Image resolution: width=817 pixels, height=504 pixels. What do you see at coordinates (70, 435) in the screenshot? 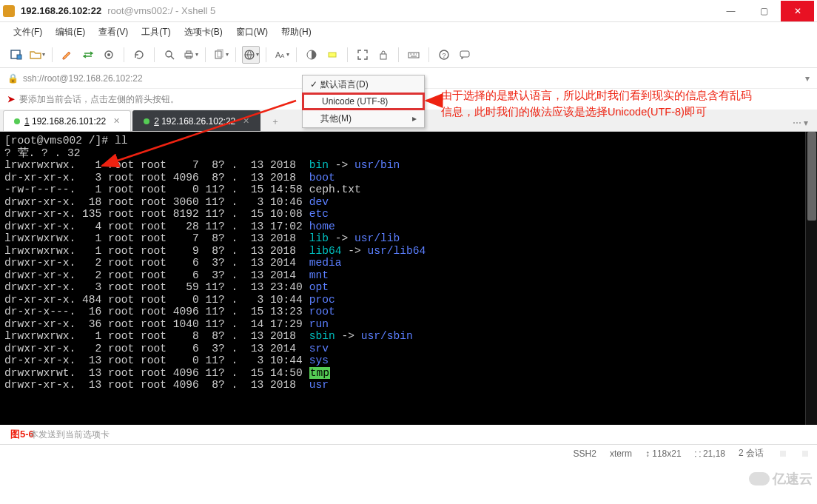
I see `bottom-hint-text: 本发送到当前选项卡` at bounding box center [70, 435].